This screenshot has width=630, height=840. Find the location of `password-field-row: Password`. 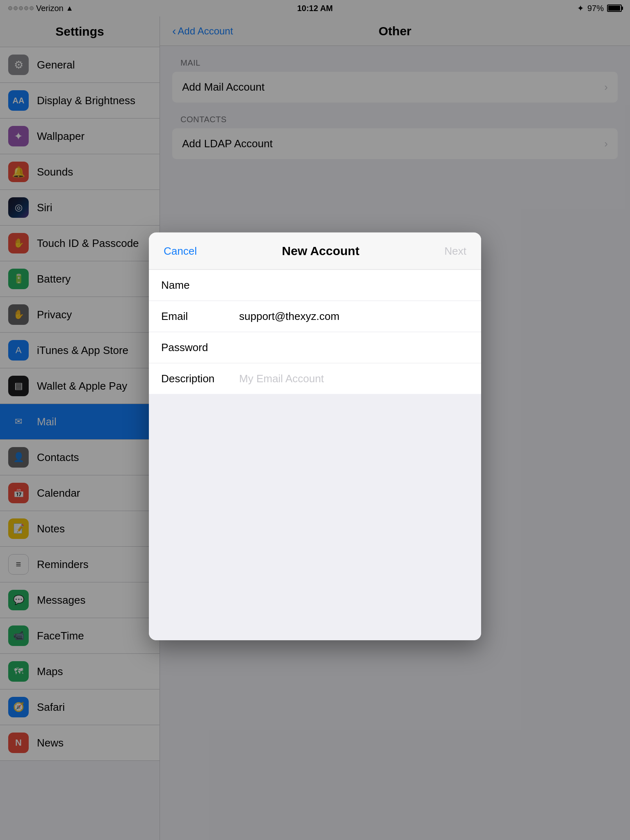

password-field-row: Password is located at coordinates (315, 348).